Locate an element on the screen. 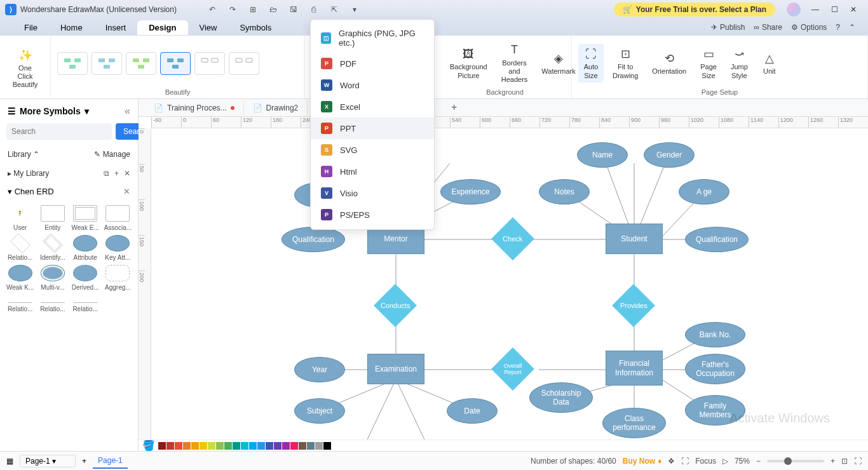 The height and width of the screenshot is (470, 868). shape-user: 🧍User is located at coordinates (20, 218).